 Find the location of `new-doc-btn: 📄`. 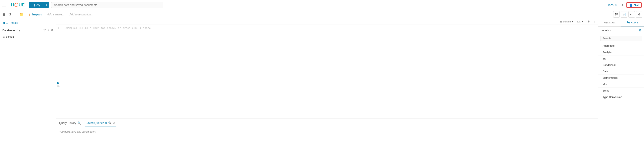

new-doc-btn: 📄 is located at coordinates (624, 15).